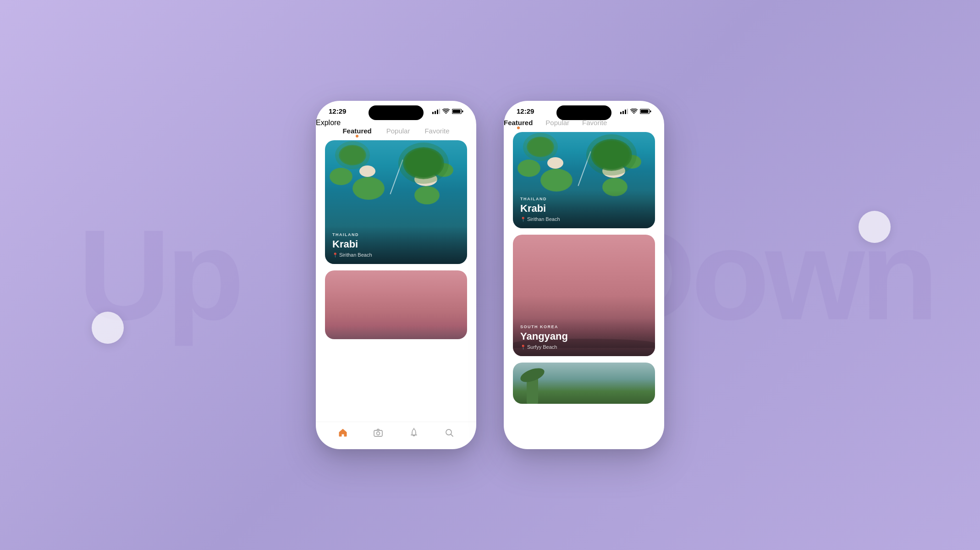 This screenshot has width=980, height=550. Describe the element at coordinates (584, 209) in the screenshot. I see `krabi-city-2: Krabi` at that location.